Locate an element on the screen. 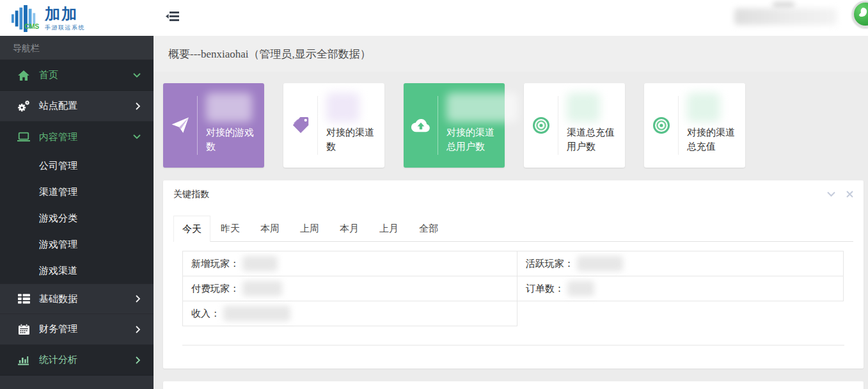  sidebar-item-content-mgmt: 内容管理 is located at coordinates (77, 137).